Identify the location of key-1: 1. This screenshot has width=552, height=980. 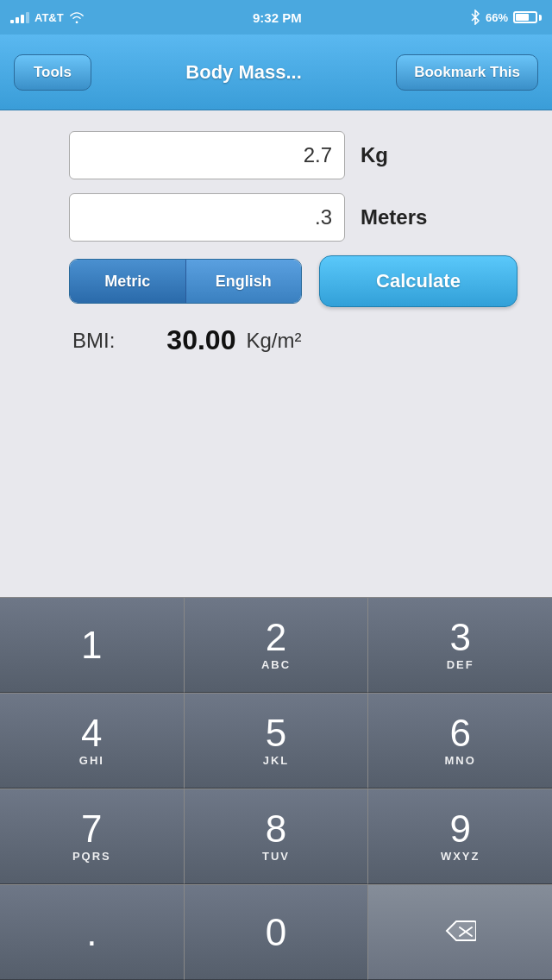
(92, 645).